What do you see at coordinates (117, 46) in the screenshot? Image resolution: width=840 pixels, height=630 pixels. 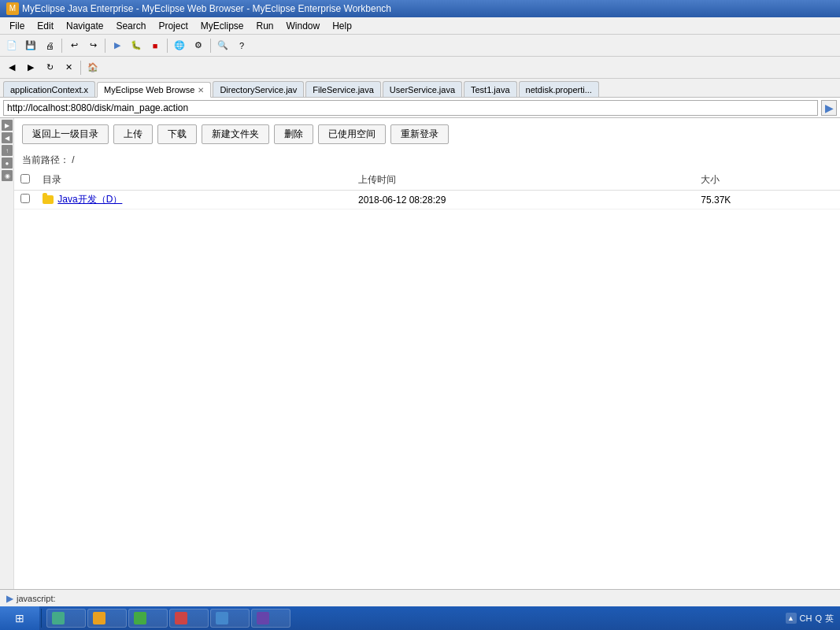 I see `tb-run: ▶` at bounding box center [117, 46].